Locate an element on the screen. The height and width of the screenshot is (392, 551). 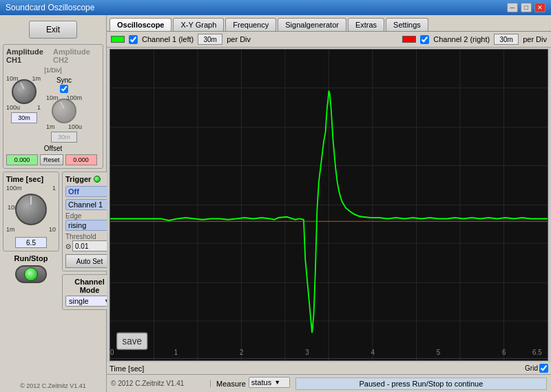
tabs-bar: Oscilloscope X-Y Graph Frequency Signalg… is located at coordinates (329, 23).